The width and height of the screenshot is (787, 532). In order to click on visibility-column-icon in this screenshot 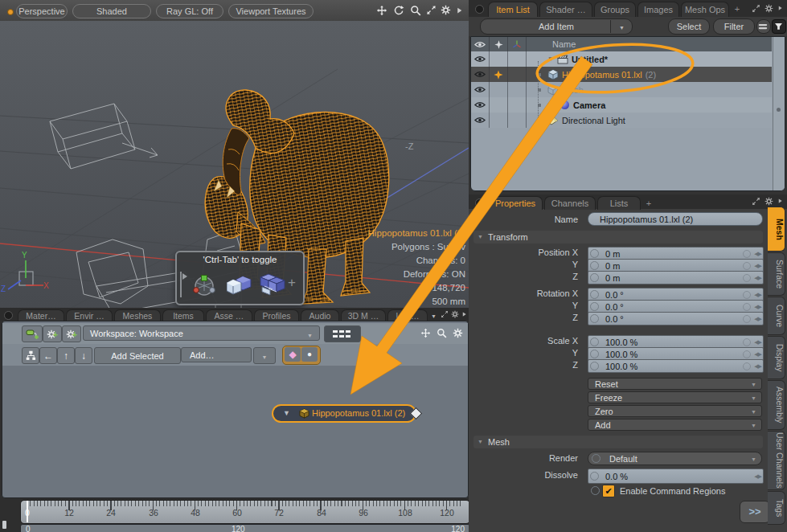, I will do `click(481, 44)`.